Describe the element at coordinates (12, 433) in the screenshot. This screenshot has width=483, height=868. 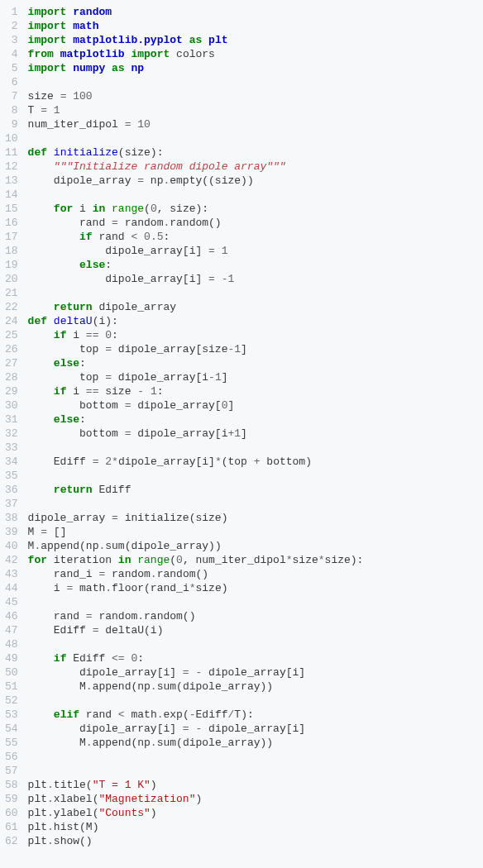
I see `line-number: 32` at that location.